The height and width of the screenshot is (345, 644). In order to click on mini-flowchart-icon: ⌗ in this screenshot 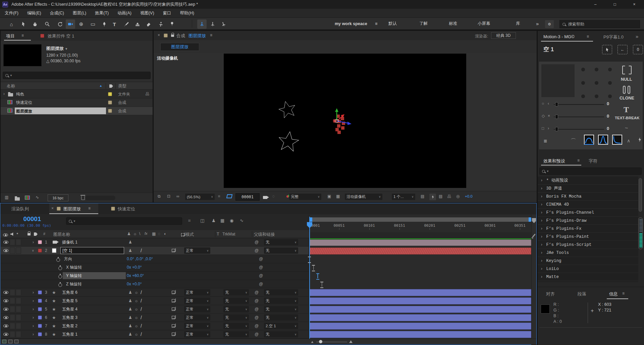, I will do `click(189, 221)`.